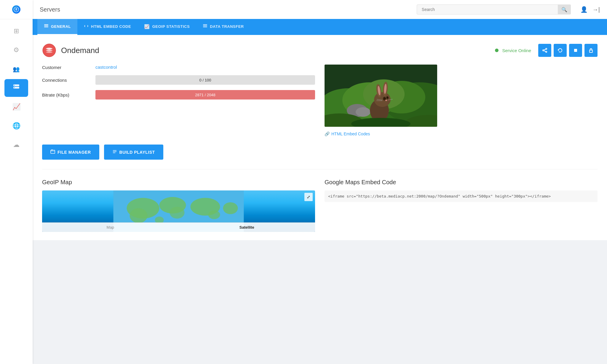 Image resolution: width=607 pixels, height=364 pixels. Describe the element at coordinates (545, 50) in the screenshot. I see `share-button` at that location.